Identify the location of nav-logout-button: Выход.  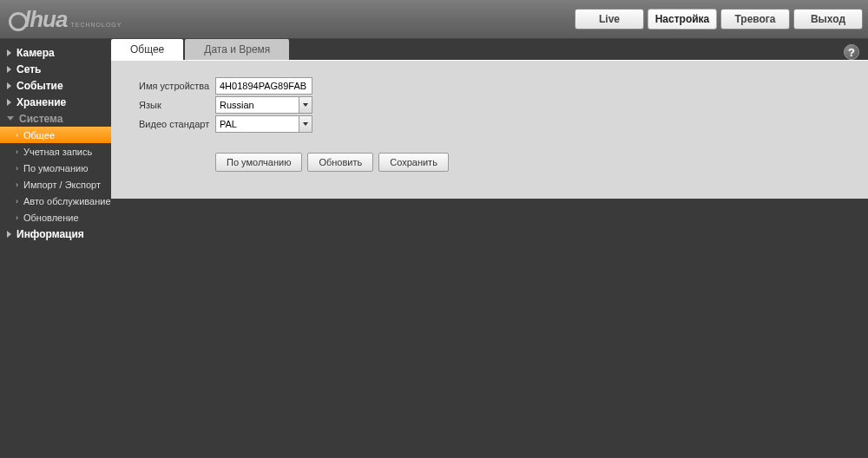
(828, 19).